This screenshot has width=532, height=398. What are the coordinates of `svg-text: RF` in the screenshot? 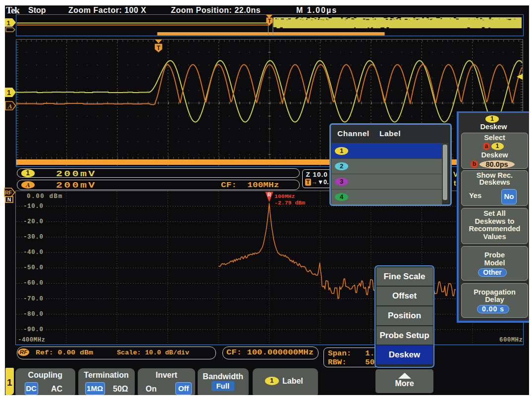 It's located at (9, 193).